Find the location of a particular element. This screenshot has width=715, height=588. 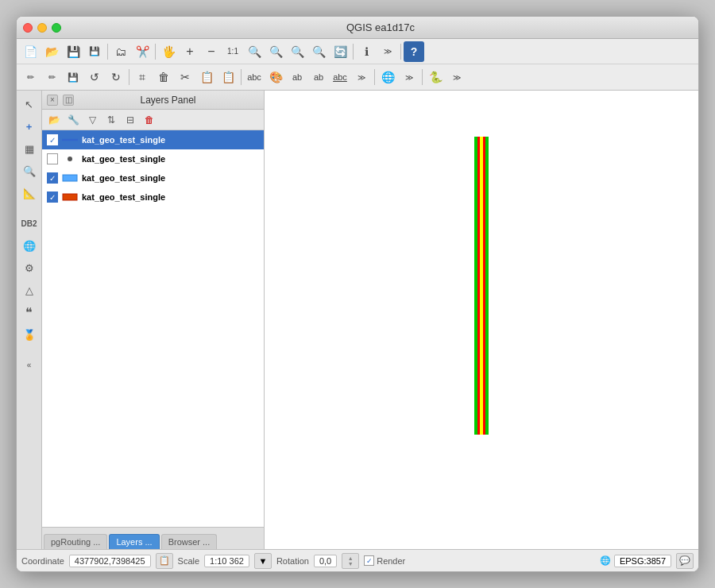

toolbar-area: 📄 📂 💾 💾 🗂 ✂️ 🖐 + − 1:1 🔍 🔍 🔍 🔍 🔄 ℹ ≫ ? ✏ is located at coordinates (358, 65).